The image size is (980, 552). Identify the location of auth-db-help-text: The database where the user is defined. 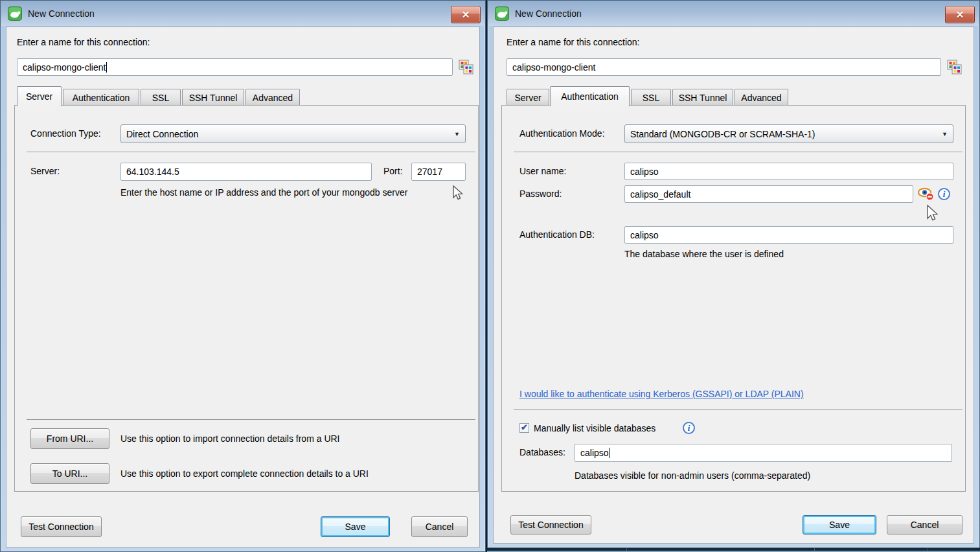
(704, 254).